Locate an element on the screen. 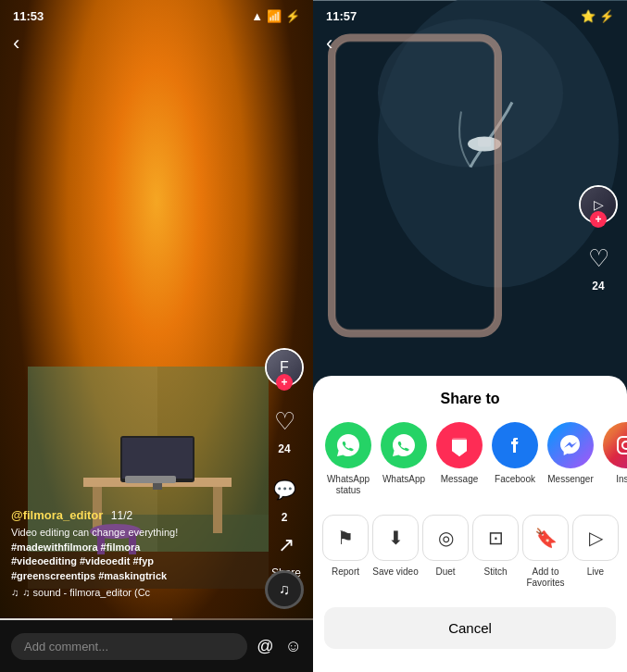 Image resolution: width=627 pixels, height=672 pixels. instagram-label: Ins... is located at coordinates (621, 479).